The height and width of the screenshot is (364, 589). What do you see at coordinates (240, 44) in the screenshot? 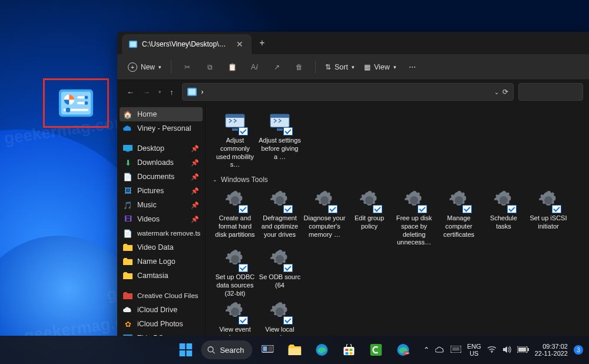
I see `close-tab-button: ✕` at bounding box center [240, 44].